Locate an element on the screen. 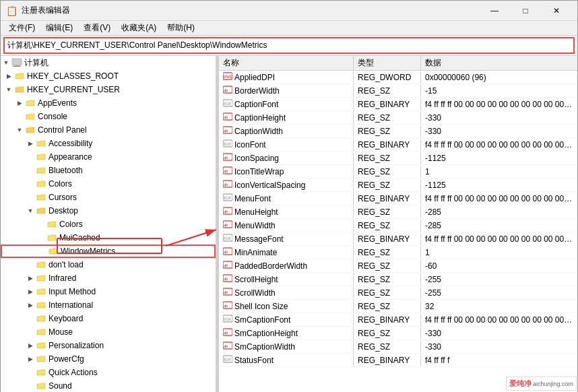 The width and height of the screenshot is (578, 392). tree-toggle-personalization: ▶ is located at coordinates (30, 346).